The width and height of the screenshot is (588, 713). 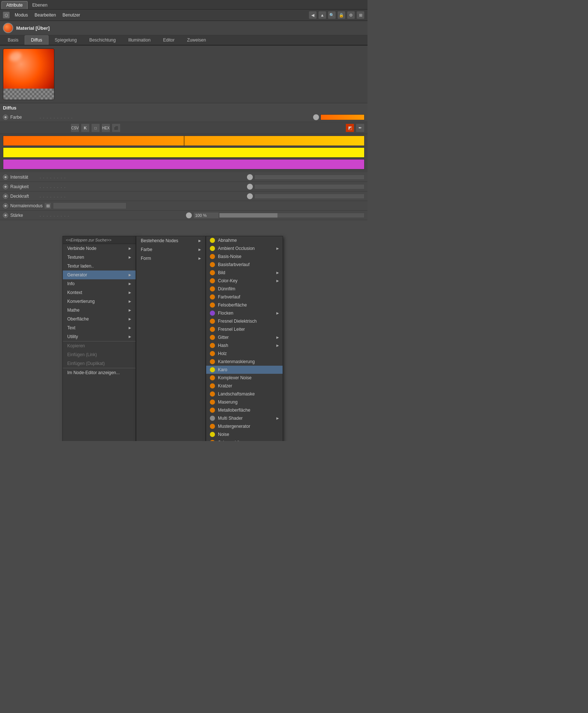 I want to click on mat-tab-spiegelung: Spiegelung, so click(x=66, y=40).